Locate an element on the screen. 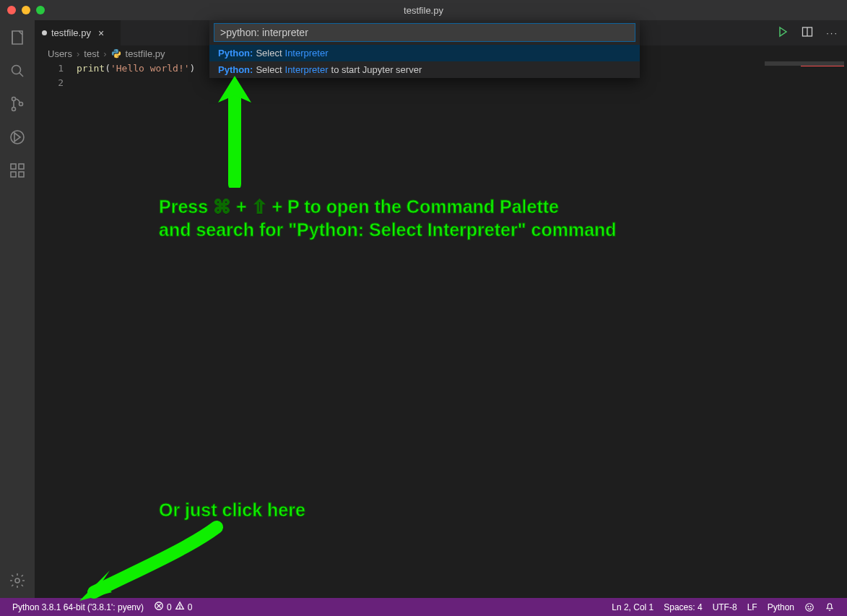 The image size is (847, 616). settings-gear-icon is located at coordinates (17, 581).